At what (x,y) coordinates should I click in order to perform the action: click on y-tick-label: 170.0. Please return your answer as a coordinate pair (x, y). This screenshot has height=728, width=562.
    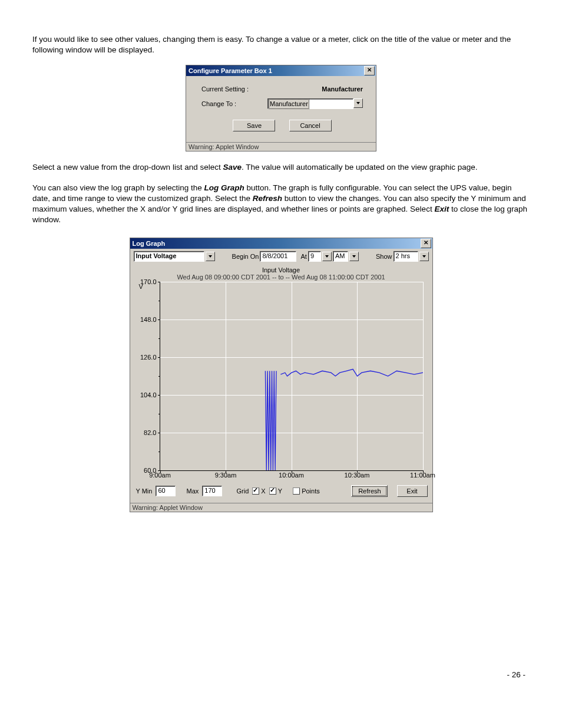
    Looking at the image, I should click on (148, 282).